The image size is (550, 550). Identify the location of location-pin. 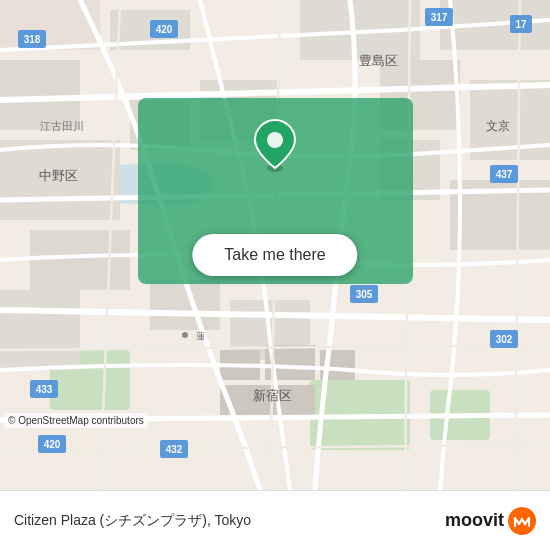
(275, 147).